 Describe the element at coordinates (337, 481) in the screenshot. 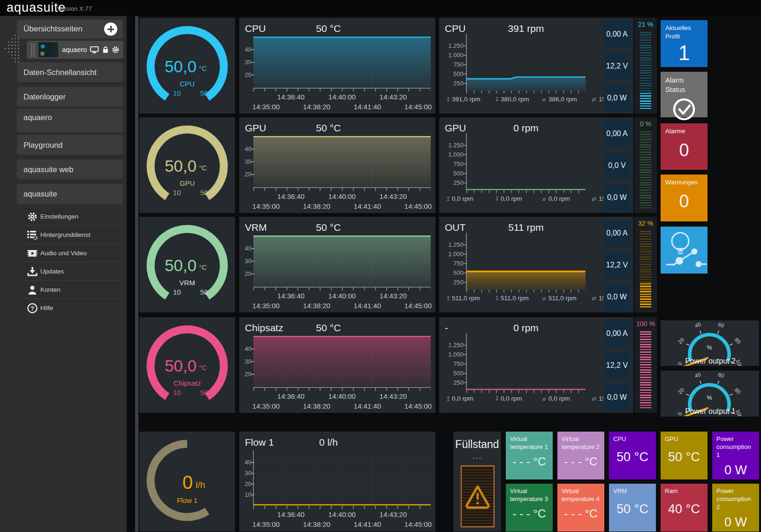

I see `flow-chart: Flow 1 0 l/h 40 30 20 10 14:36:40 14:40:…` at that location.